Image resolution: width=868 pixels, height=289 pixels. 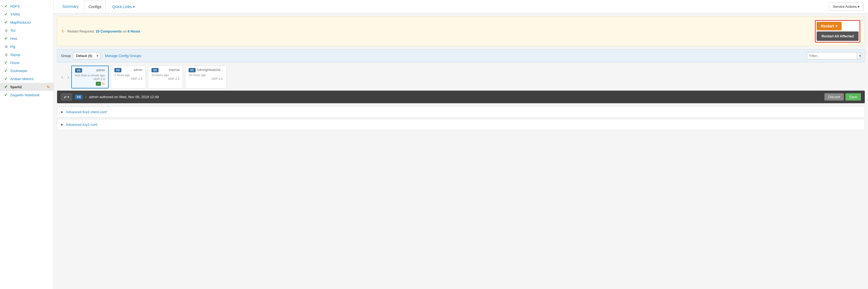 What do you see at coordinates (16, 87) in the screenshot?
I see `sidebar-item-label: Spark2` at bounding box center [16, 87].